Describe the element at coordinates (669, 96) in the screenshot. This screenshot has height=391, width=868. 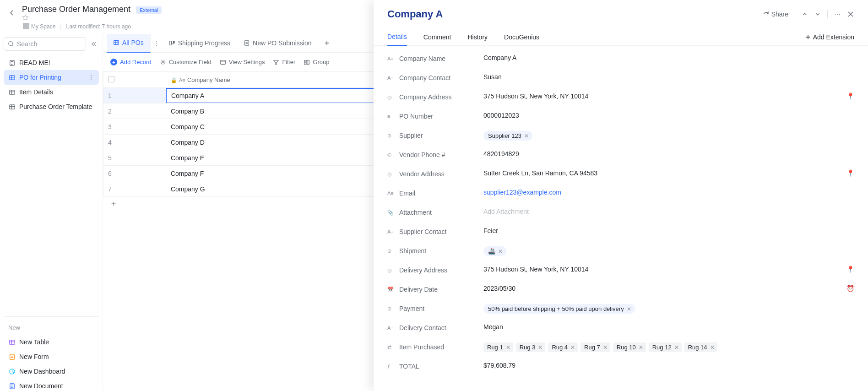
I see `field-value-company-address: 375 Hudson St, New York, NY 10014📍` at that location.